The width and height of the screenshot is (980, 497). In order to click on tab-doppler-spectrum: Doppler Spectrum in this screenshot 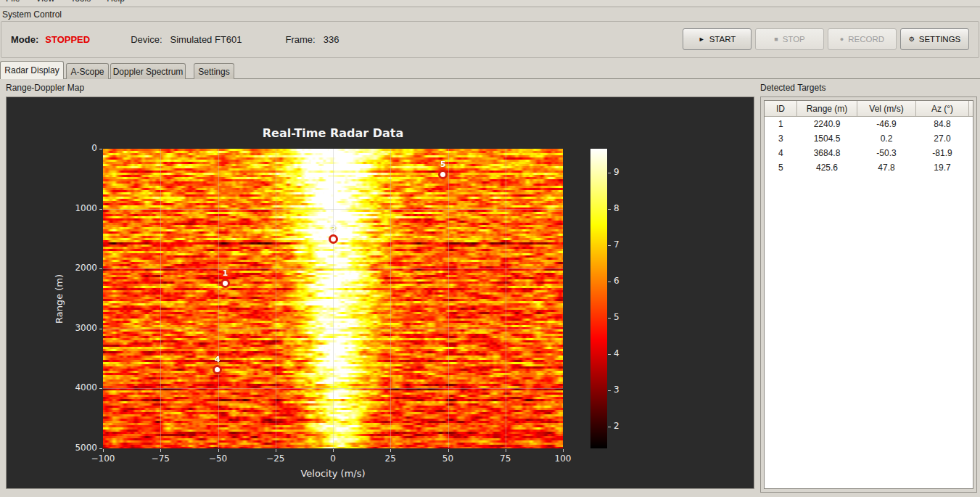, I will do `click(148, 71)`.